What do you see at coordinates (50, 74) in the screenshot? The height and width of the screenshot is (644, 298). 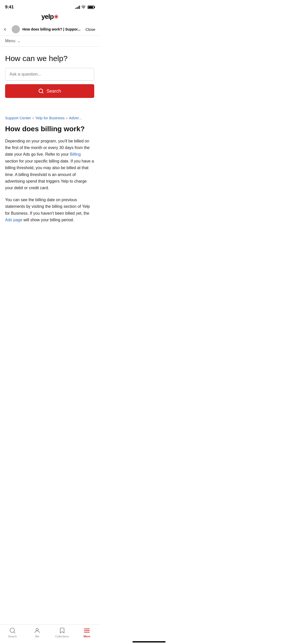 I see `search-input` at bounding box center [50, 74].